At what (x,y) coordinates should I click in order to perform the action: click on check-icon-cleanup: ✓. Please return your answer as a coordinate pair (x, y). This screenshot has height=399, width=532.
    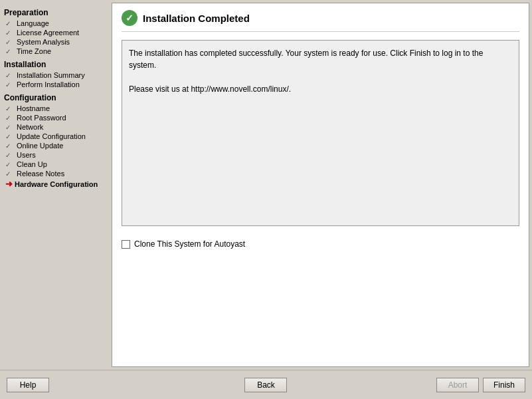
    Looking at the image, I should click on (10, 165).